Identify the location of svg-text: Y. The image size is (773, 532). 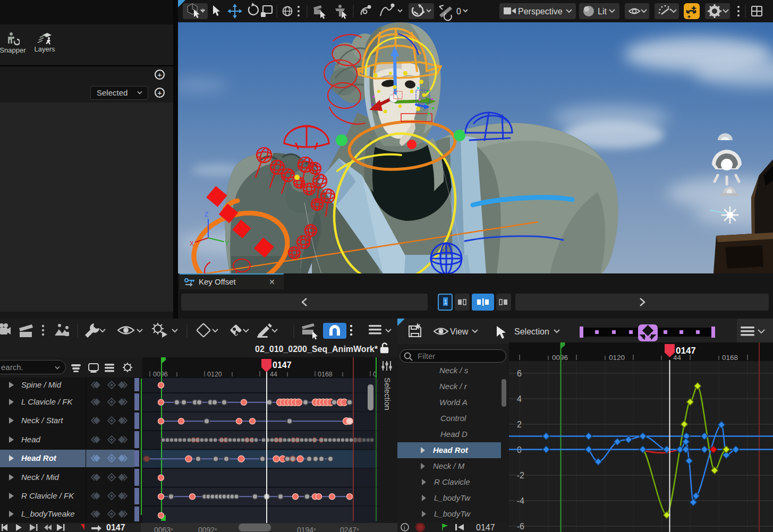
(227, 243).